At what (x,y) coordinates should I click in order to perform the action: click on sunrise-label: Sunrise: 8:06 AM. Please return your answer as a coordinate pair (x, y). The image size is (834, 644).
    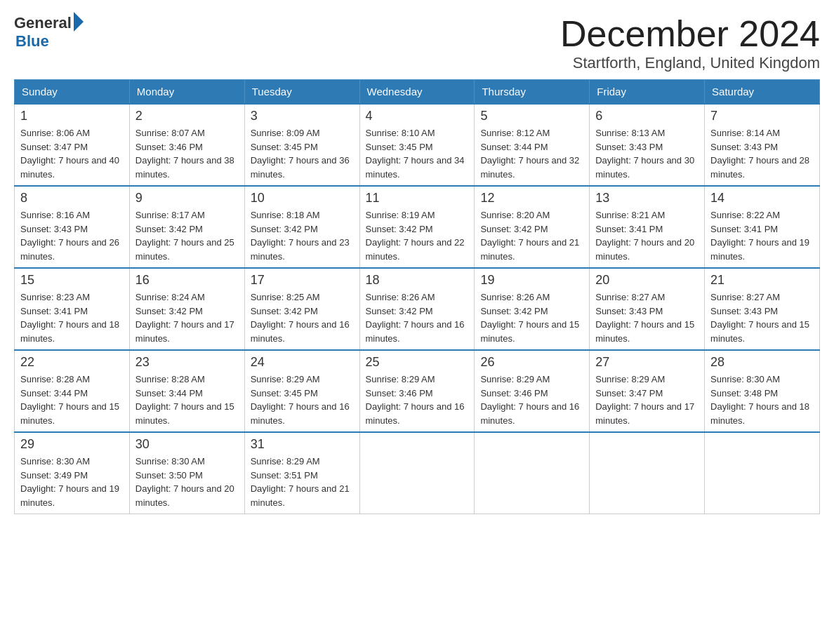
    Looking at the image, I should click on (55, 133).